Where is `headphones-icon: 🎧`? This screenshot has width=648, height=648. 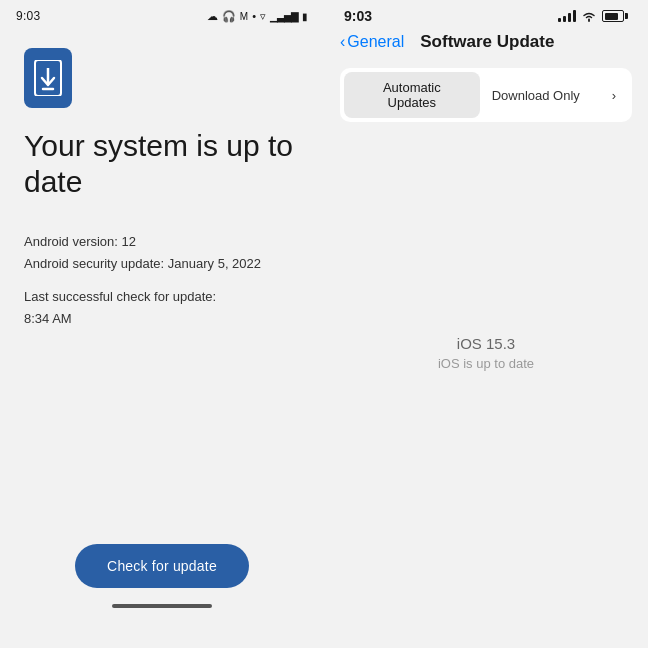 headphones-icon: 🎧 is located at coordinates (229, 16).